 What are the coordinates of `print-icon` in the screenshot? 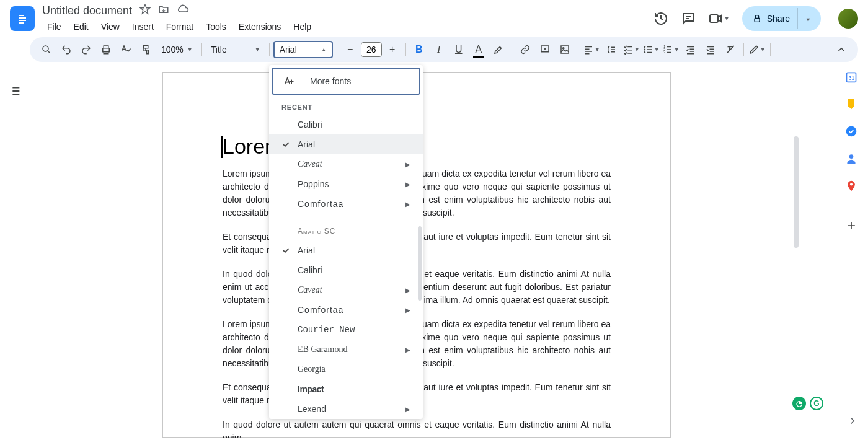 It's located at (106, 50).